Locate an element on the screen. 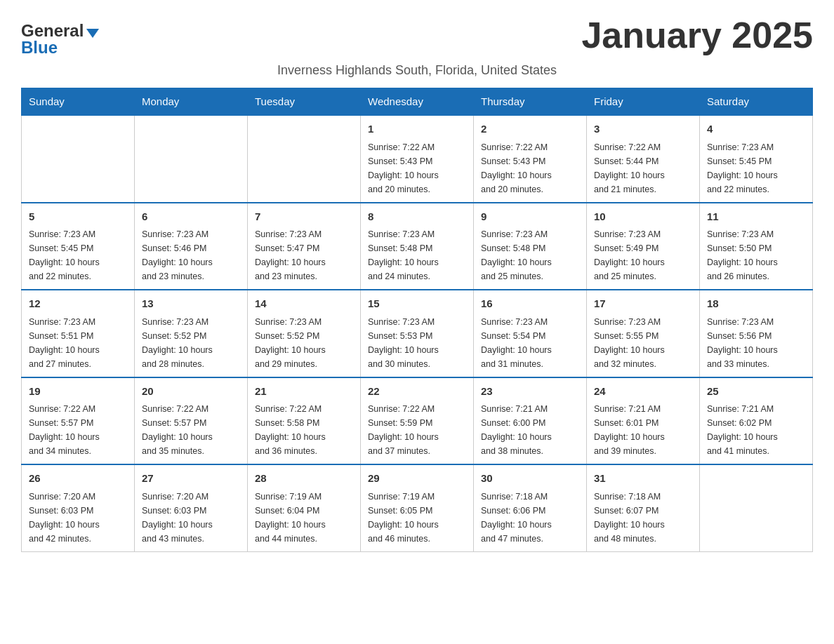 The height and width of the screenshot is (644, 834). day-number: 3 is located at coordinates (643, 129).